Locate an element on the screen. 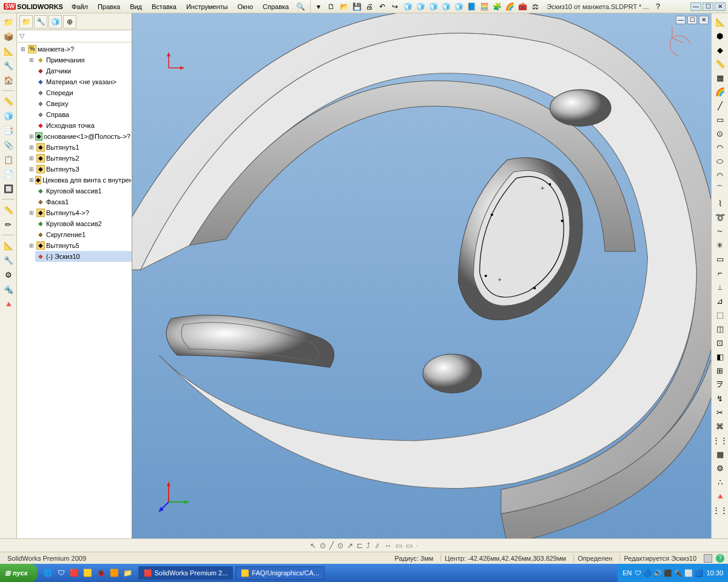 This screenshot has height=582, width=728. tree-item-9: ◆Вытянуть2 is located at coordinates (84, 158).